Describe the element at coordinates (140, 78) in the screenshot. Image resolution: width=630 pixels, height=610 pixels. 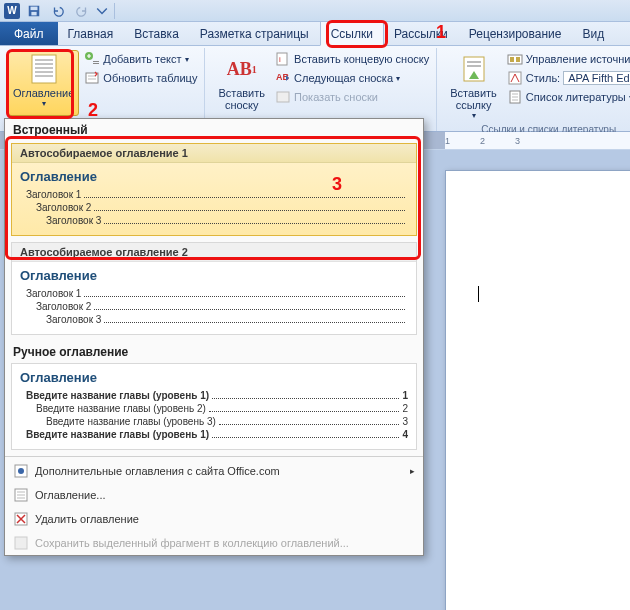
I see `update-table-button: Обновить таблицу` at that location.